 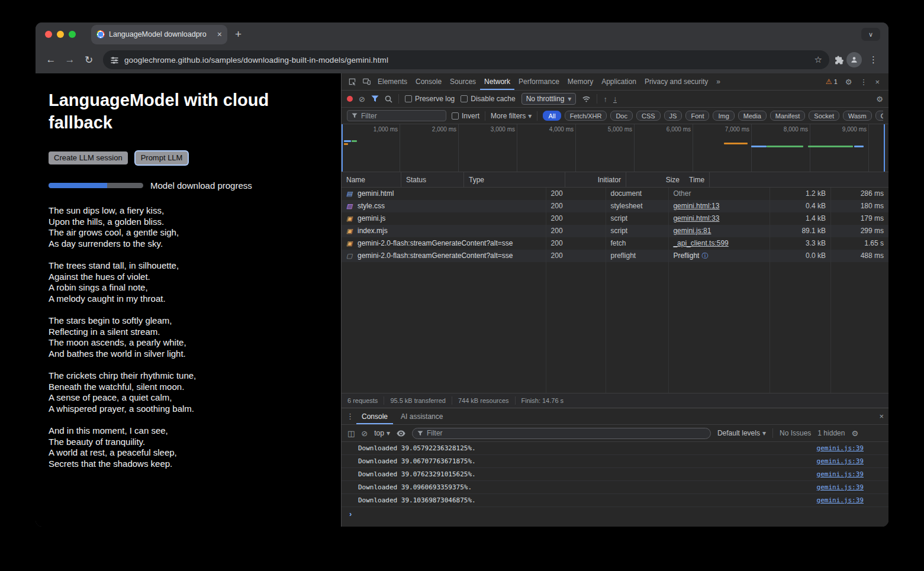 I want to click on network-request-row: ▣gemini-2.0-flash:streamGenerateContent?…, so click(x=615, y=244).